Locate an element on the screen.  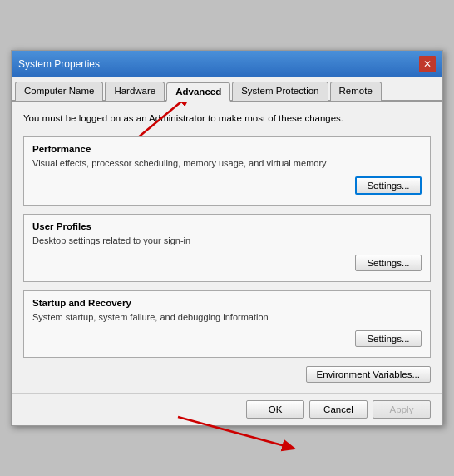
close-button: ✕ is located at coordinates (427, 64).